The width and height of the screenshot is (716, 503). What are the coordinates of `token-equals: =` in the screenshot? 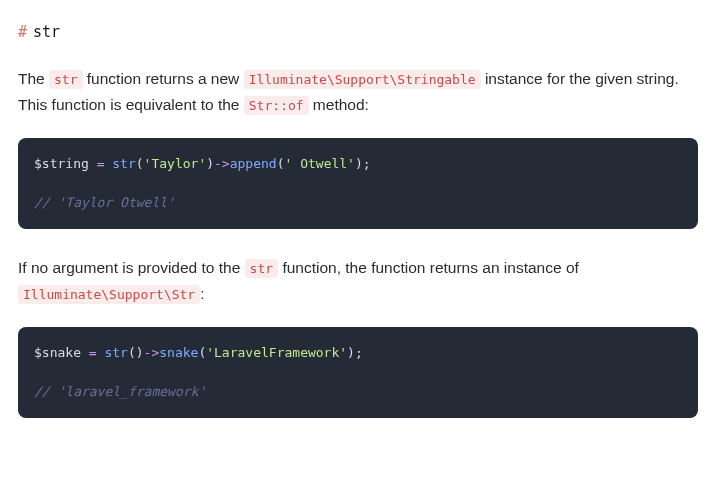 It's located at (93, 352).